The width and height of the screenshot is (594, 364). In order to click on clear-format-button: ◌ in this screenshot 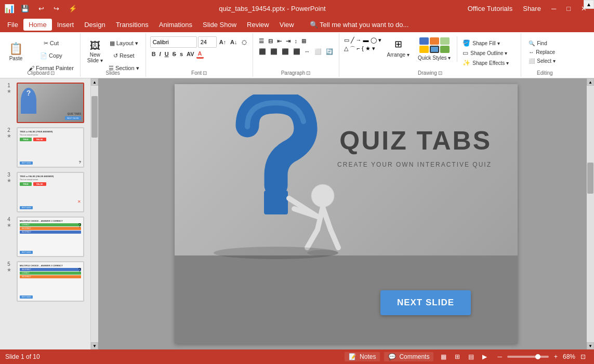, I will do `click(244, 42)`.